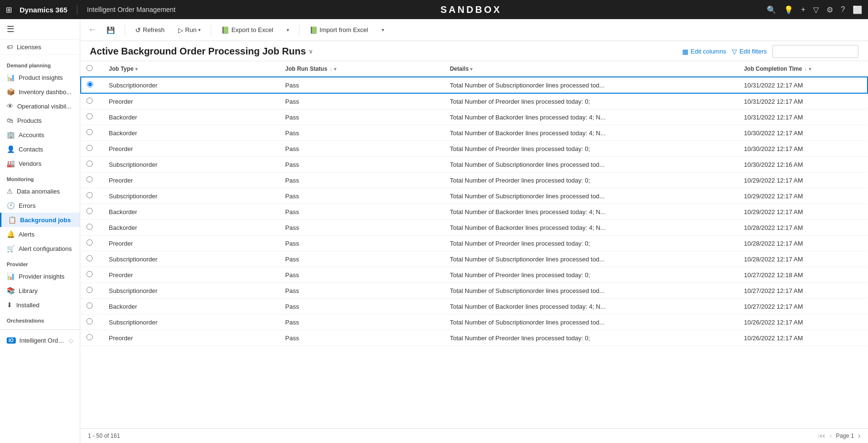 Image resolution: width=868 pixels, height=443 pixels. Describe the element at coordinates (40, 163) in the screenshot. I see `sidebar-item-vendors: 🏭 Vendors` at that location.